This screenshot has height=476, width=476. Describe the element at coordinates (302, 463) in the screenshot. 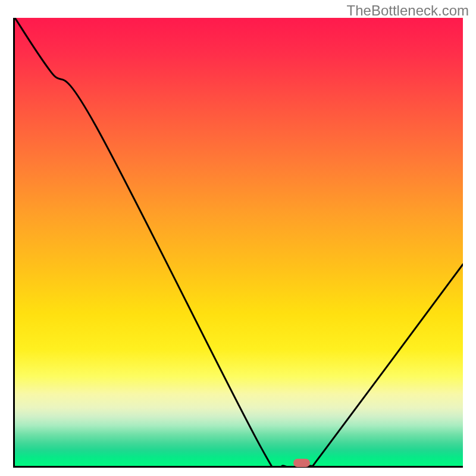

I see `optimum-marker` at that location.